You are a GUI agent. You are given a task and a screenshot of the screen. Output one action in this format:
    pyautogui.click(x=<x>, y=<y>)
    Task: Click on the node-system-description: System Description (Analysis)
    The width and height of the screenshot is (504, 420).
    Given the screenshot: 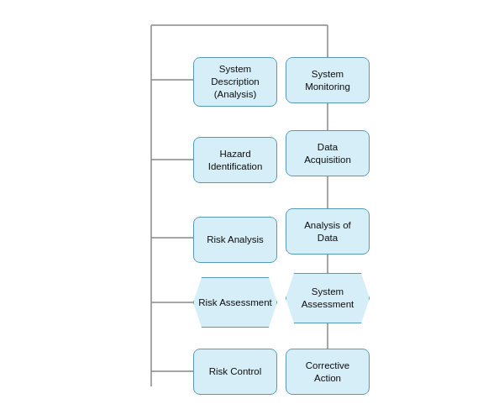 What is the action you would take?
    pyautogui.click(x=235, y=82)
    